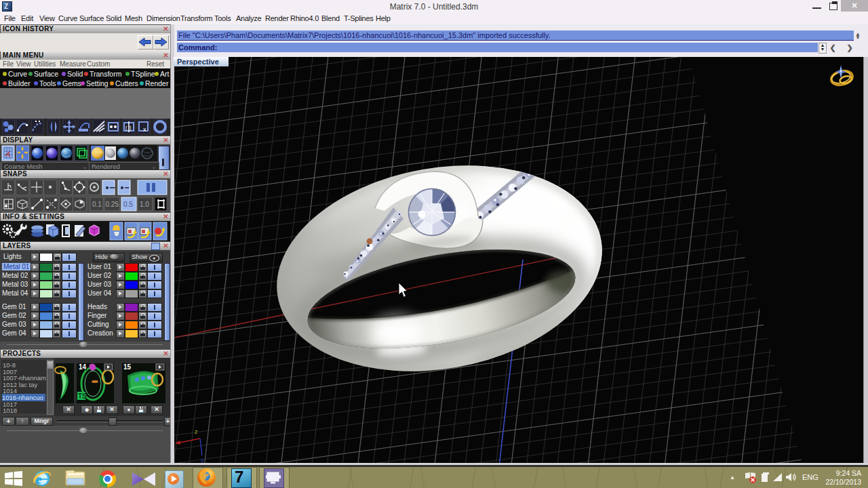 The width and height of the screenshot is (868, 488). I want to click on svg-text: z, so click(197, 432).